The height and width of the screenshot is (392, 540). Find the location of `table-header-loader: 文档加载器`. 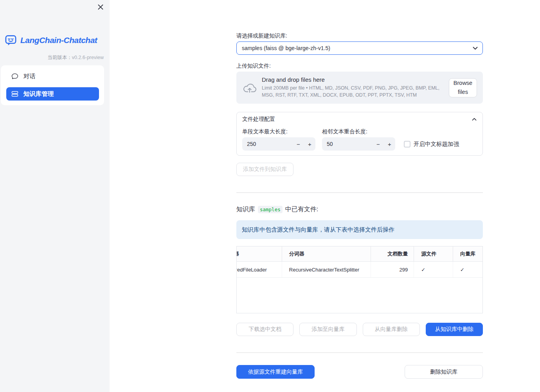

table-header-loader: 文档加载器 is located at coordinates (259, 254).